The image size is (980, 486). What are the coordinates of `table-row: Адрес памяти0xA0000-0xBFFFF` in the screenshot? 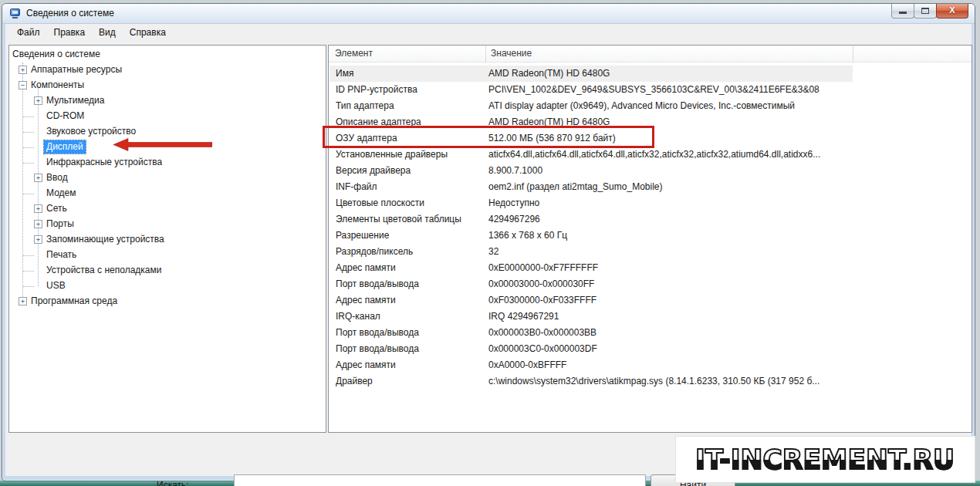 It's located at (650, 366).